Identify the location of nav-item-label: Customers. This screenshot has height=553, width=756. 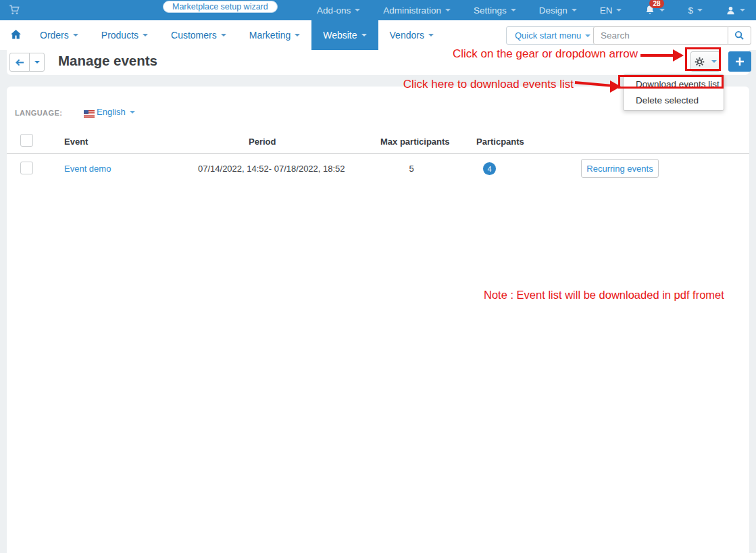
(194, 35).